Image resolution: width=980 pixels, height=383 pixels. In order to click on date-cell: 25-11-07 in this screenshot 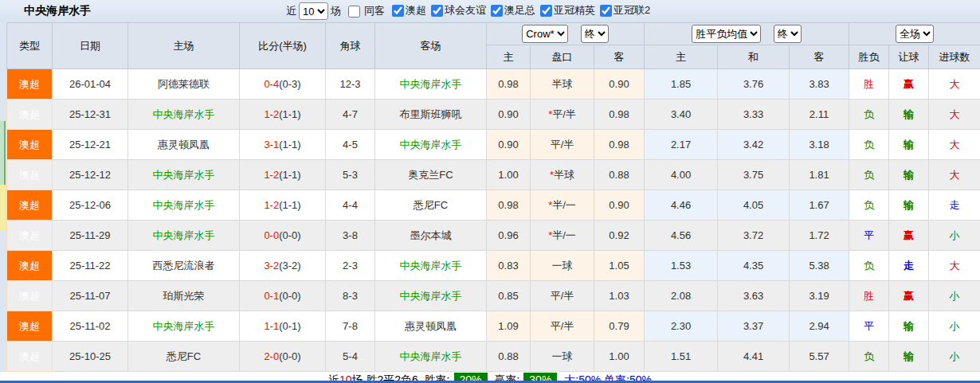, I will do `click(91, 296)`.